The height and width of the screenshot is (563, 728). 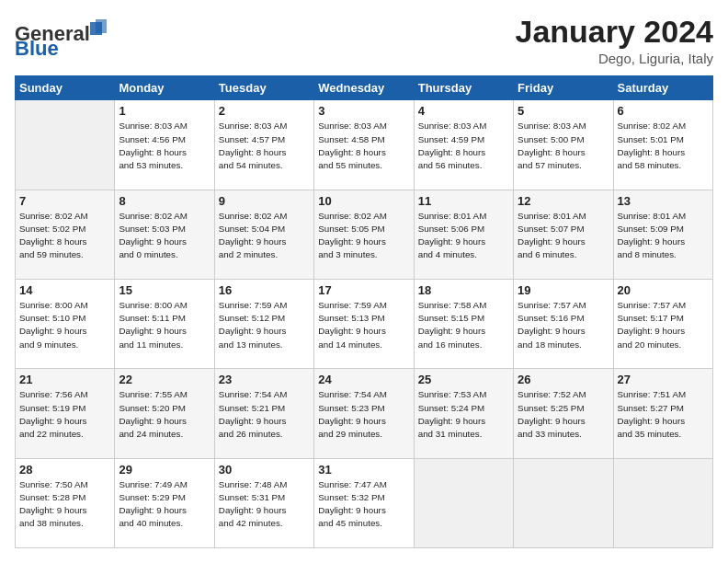 I want to click on day-info: Sunrise: 7:55 AMSunset: 5:20 PMDaylight:…, so click(x=164, y=414).